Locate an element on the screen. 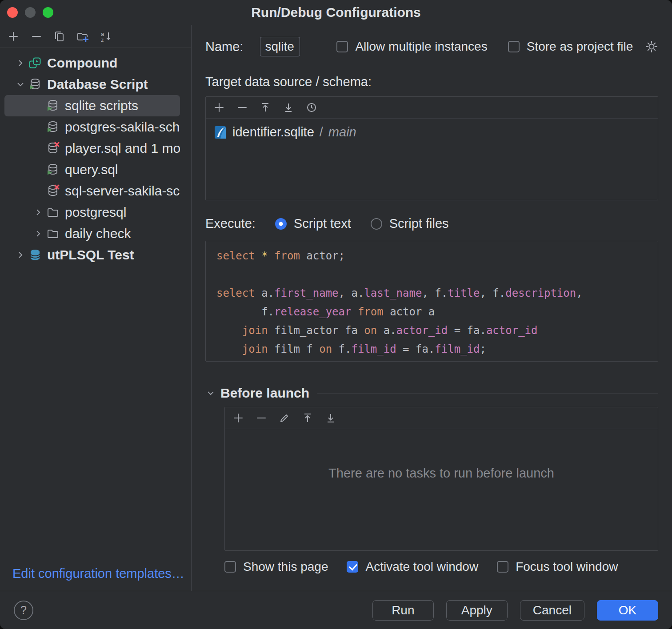 The width and height of the screenshot is (672, 629). radio-label: Script text is located at coordinates (323, 224).